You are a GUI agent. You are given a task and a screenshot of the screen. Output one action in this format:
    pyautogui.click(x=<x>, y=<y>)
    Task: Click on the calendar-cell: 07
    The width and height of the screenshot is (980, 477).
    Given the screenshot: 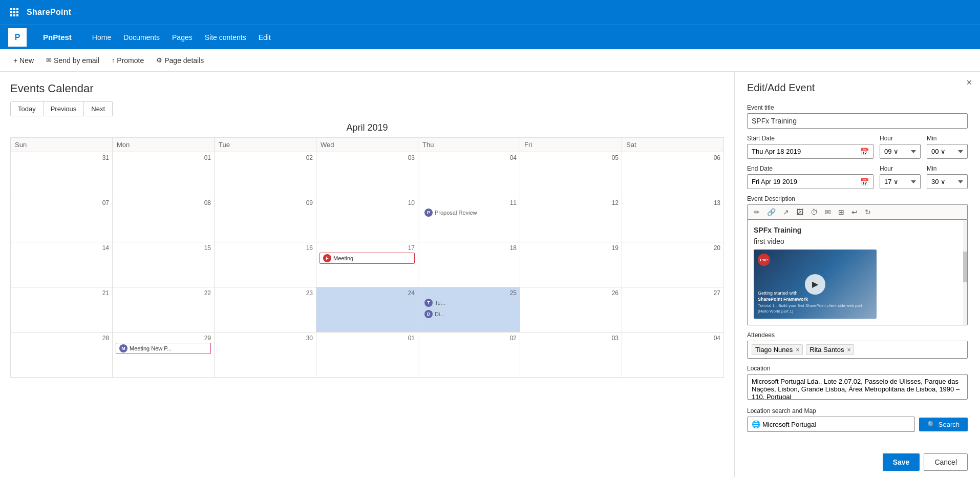 What is the action you would take?
    pyautogui.click(x=61, y=220)
    